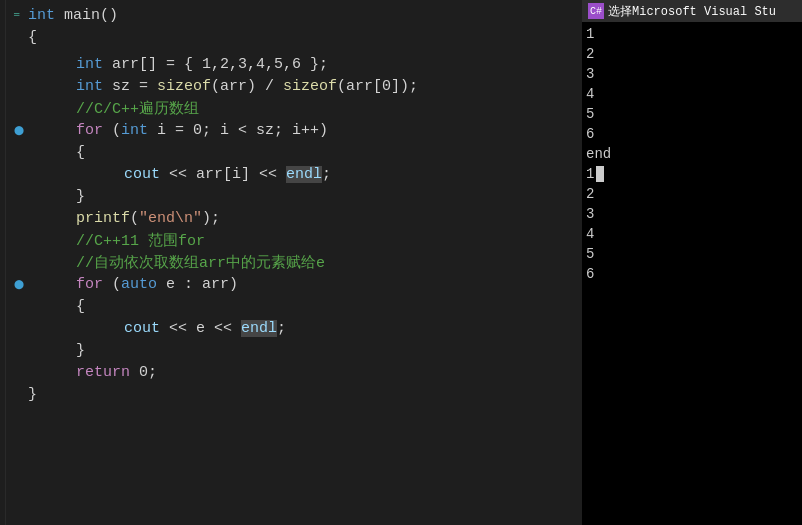 This screenshot has height=525, width=802. I want to click on console-line-12: 6, so click(692, 274).